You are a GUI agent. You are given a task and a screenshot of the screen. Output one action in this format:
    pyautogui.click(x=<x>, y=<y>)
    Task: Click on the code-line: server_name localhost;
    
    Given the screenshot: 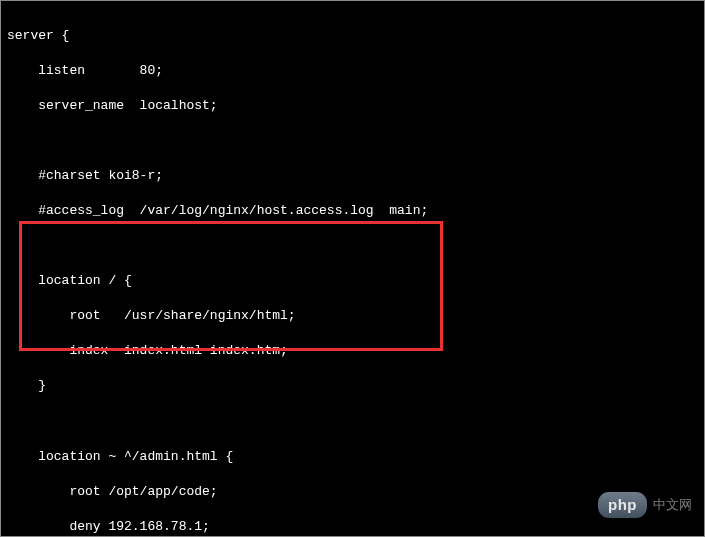 What is the action you would take?
    pyautogui.click(x=352, y=106)
    